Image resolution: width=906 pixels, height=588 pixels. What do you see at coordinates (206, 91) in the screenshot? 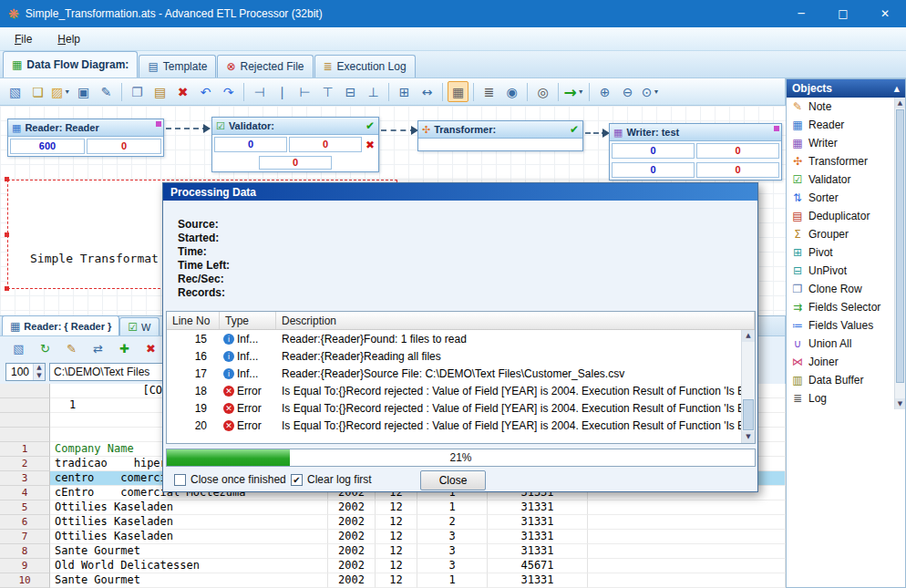
I see `undo-button: ↶` at bounding box center [206, 91].